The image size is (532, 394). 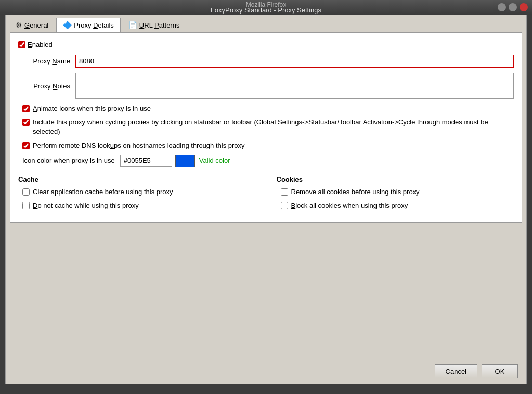 What do you see at coordinates (395, 179) in the screenshot?
I see `cookies-title: Cookies` at bounding box center [395, 179].